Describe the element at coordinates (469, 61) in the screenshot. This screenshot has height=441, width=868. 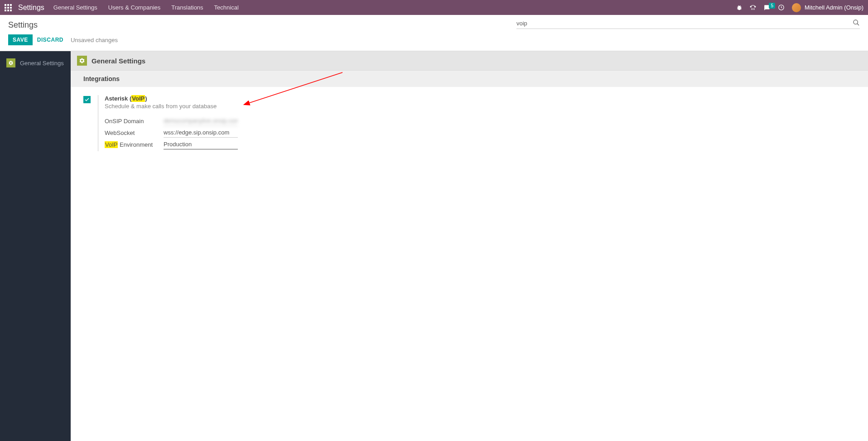
I see `section-header: General Settings` at that location.